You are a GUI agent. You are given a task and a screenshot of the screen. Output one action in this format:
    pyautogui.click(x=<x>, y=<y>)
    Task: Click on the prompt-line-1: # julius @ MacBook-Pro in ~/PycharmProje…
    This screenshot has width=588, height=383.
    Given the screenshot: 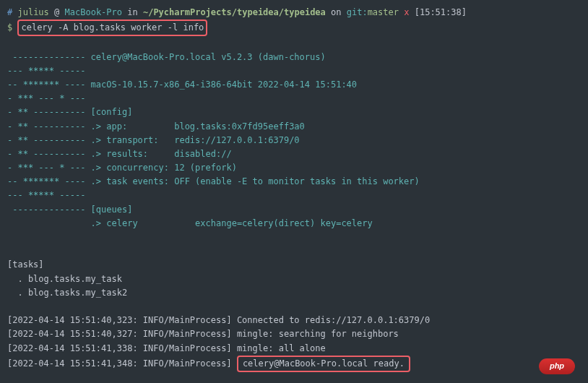 What is the action you would take?
    pyautogui.click(x=294, y=13)
    